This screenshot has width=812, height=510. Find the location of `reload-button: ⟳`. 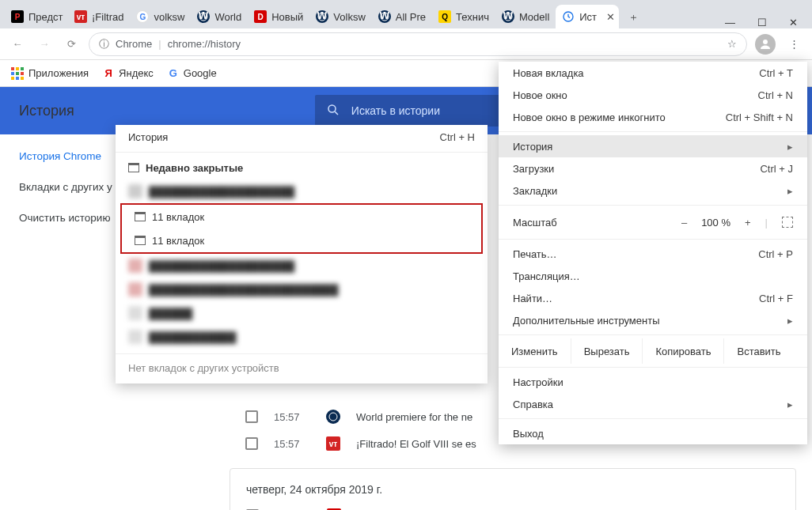

reload-button: ⟳ is located at coordinates (71, 44).